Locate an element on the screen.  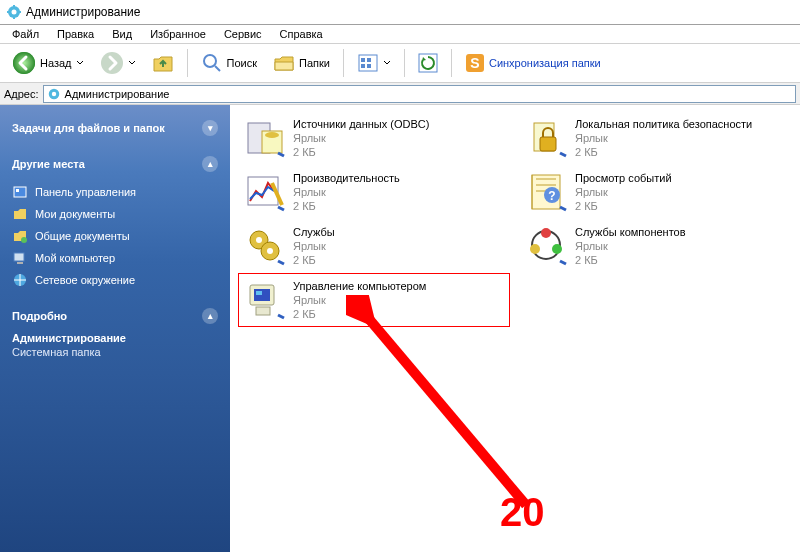
places-panel-header: Другие места ▴ is located at coordinates (115, 164).